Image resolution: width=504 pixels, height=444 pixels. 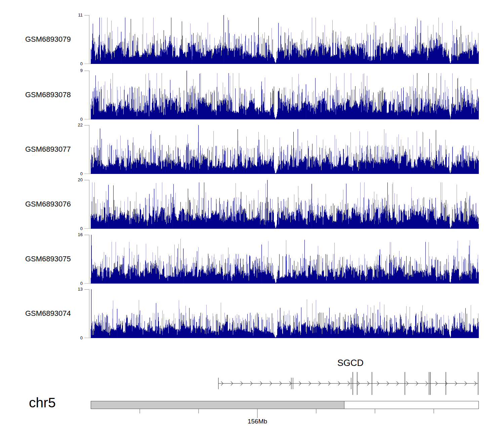 I want to click on track-name-label: GSM6893077, so click(x=48, y=149).